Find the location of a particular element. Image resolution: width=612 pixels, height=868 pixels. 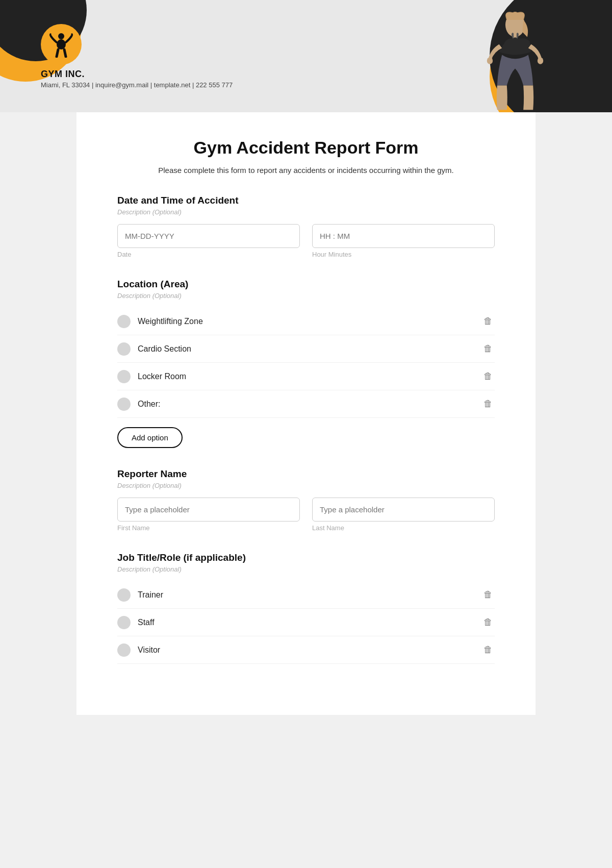

date-time-title: Date and Time of Accident is located at coordinates (306, 201).